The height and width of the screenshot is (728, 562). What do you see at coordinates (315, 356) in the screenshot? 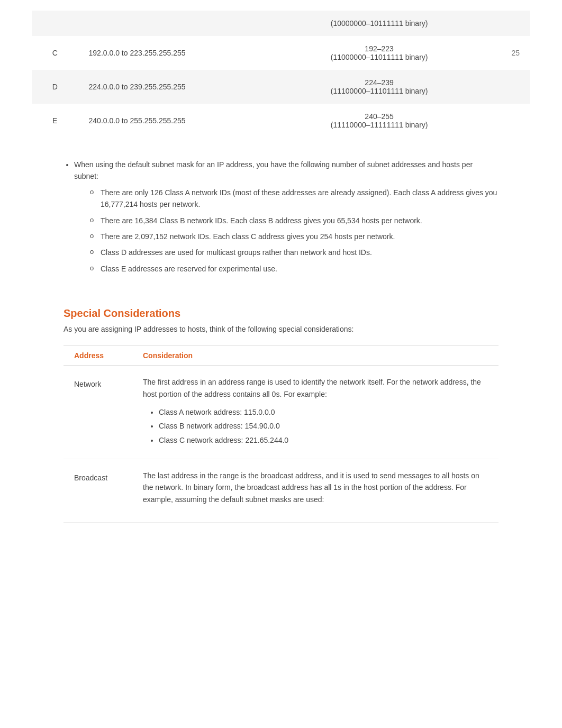
I see `consideration-header: Consideration` at bounding box center [315, 356].